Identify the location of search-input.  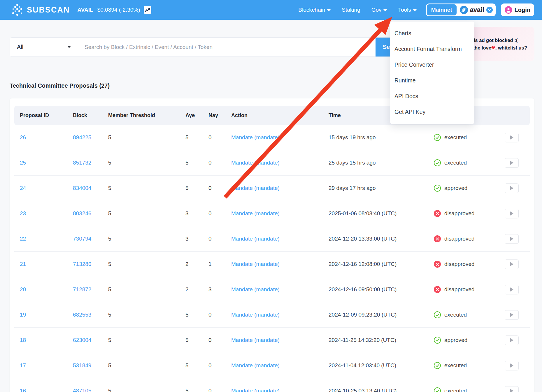
(227, 47).